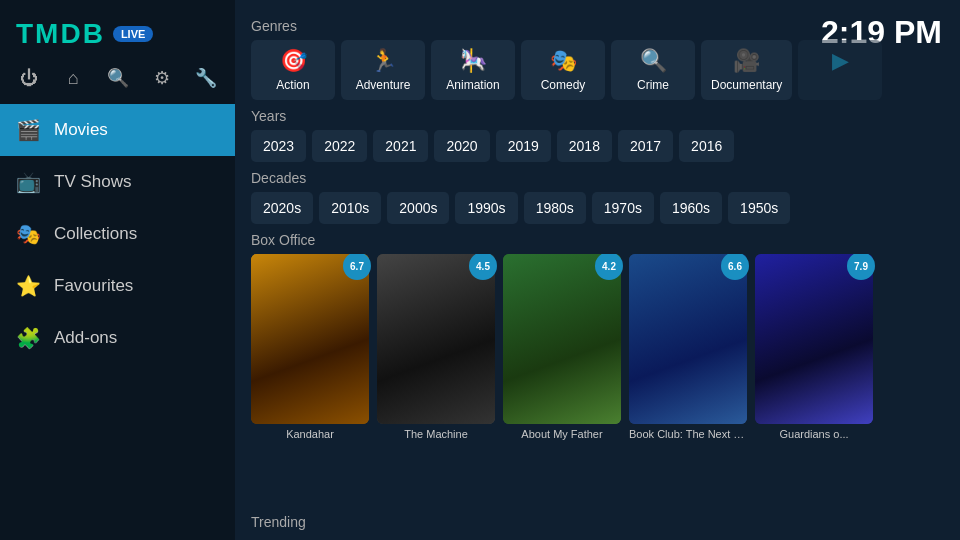 The height and width of the screenshot is (540, 960). What do you see at coordinates (555, 208) in the screenshot?
I see `decade-1980s: 1980s` at bounding box center [555, 208].